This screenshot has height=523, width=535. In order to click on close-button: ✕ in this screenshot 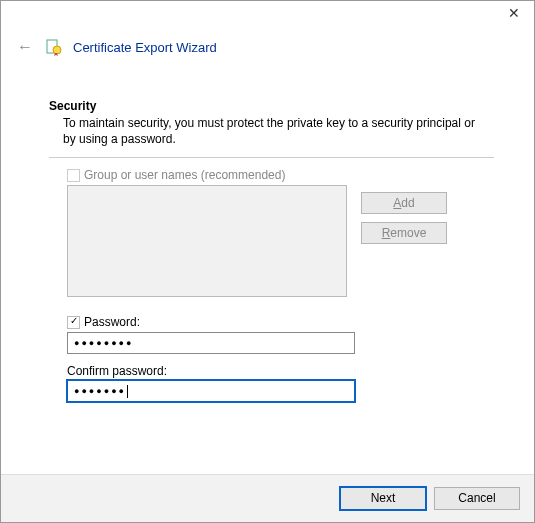, I will do `click(514, 13)`.